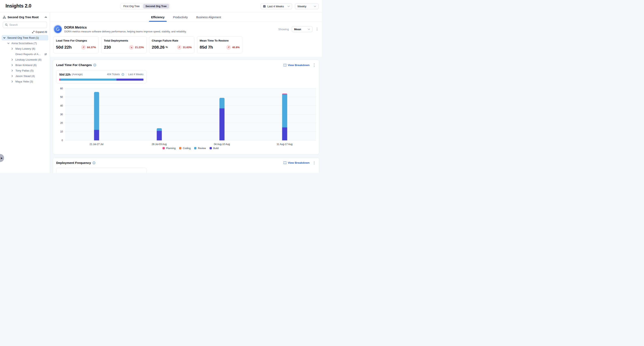 This screenshot has width=644, height=346. What do you see at coordinates (58, 29) in the screenshot?
I see `dora-cycle-icon` at bounding box center [58, 29].